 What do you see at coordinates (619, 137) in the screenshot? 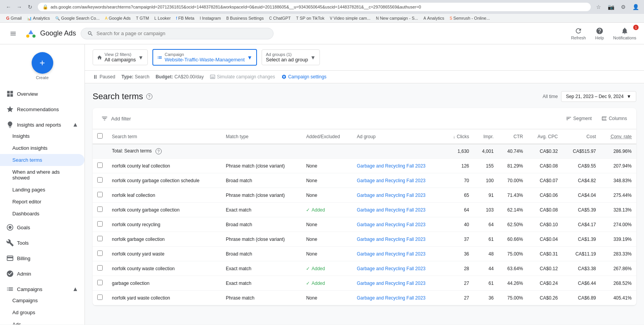
I see `col-header-conv-rate: Conv. rate` at bounding box center [619, 137].